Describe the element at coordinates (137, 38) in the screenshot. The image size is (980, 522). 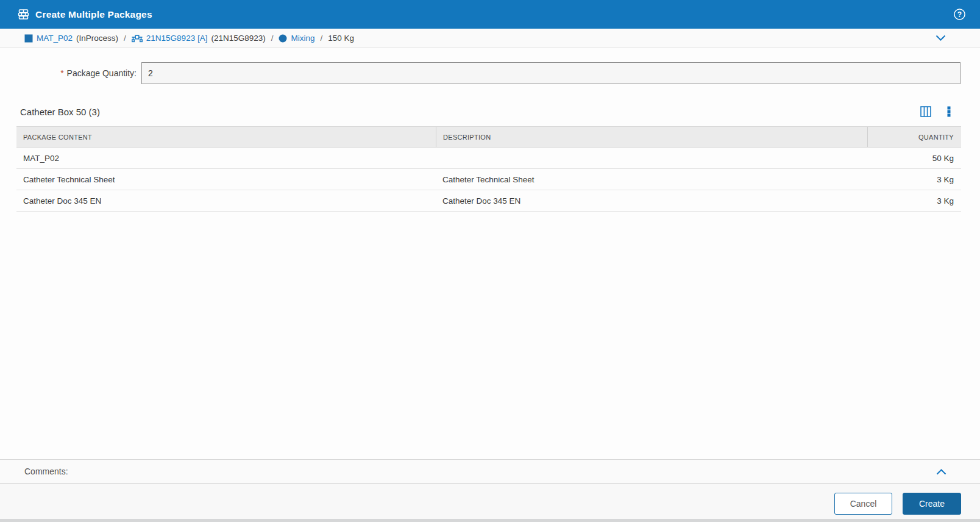
I see `sublot-icon` at that location.